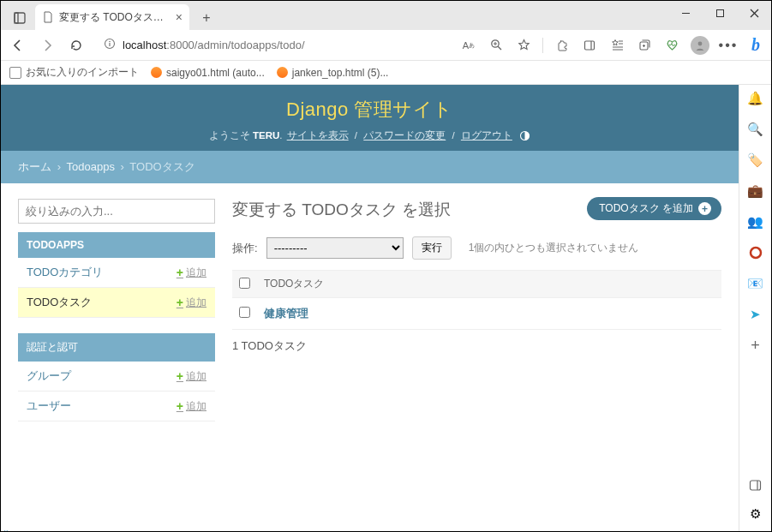 The width and height of the screenshot is (772, 532). Describe the element at coordinates (117, 303) in the screenshot. I see `model-row-todotask: TODOタスク +追加` at that location.